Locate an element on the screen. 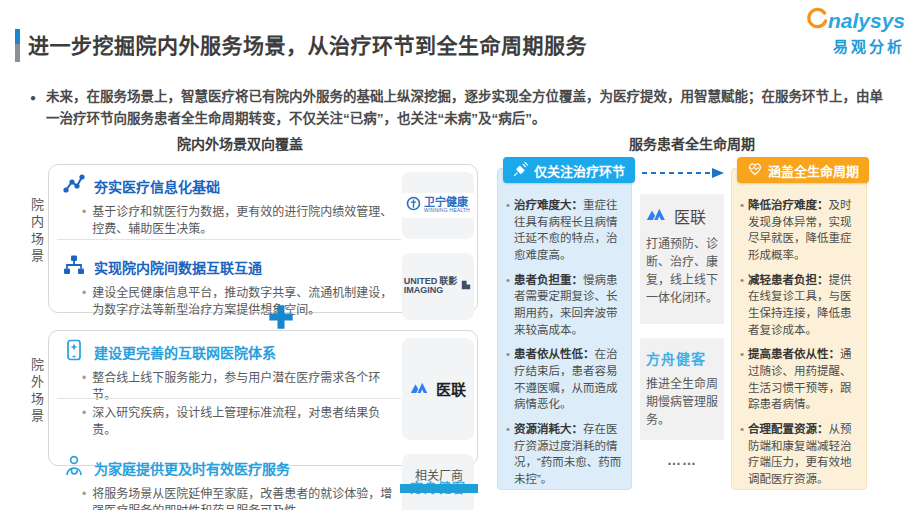 The image size is (919, 510). item-bullet: 基于诊疗和就医行为数据，更有效的进行院内绩效管理、控费、辅助医生决策。 is located at coordinates (231, 222).